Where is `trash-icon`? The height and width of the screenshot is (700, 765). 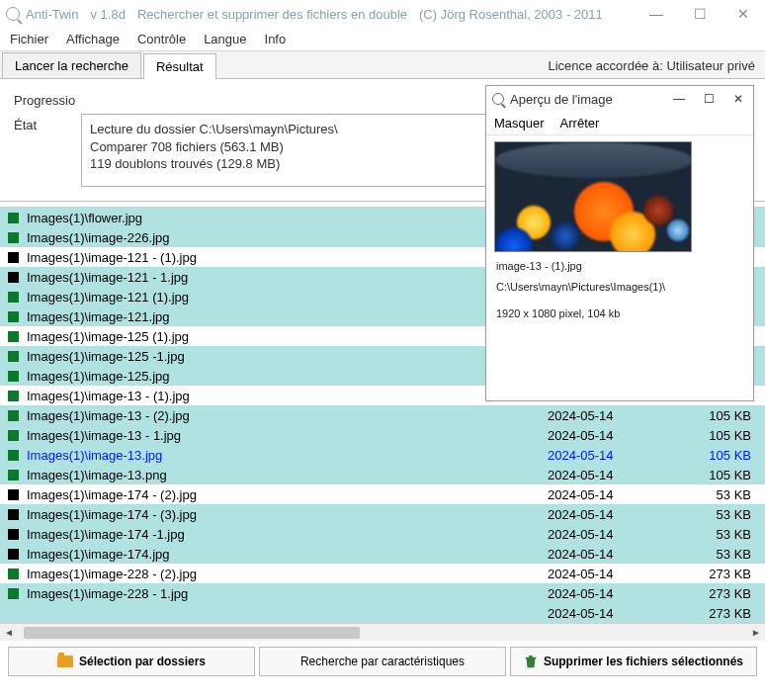 trash-icon is located at coordinates (531, 661).